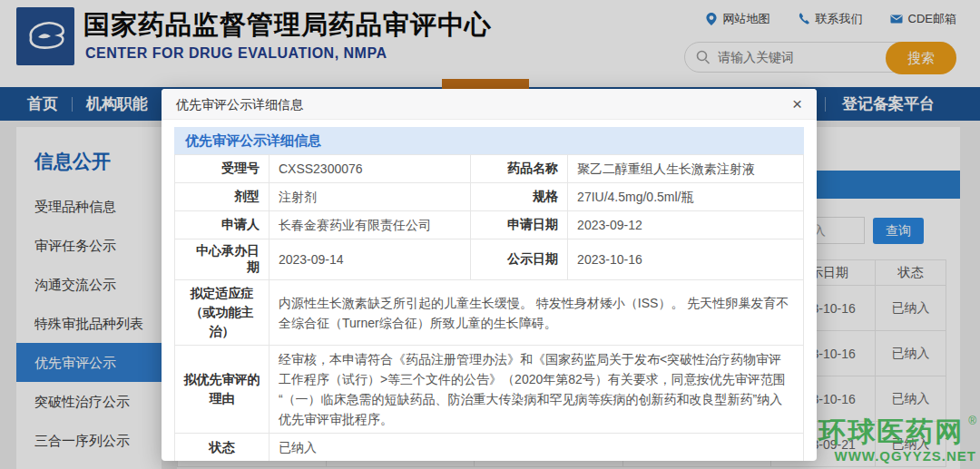 This screenshot has height=469, width=980. Describe the element at coordinates (519, 198) in the screenshot. I see `detail-label: 规格` at that location.